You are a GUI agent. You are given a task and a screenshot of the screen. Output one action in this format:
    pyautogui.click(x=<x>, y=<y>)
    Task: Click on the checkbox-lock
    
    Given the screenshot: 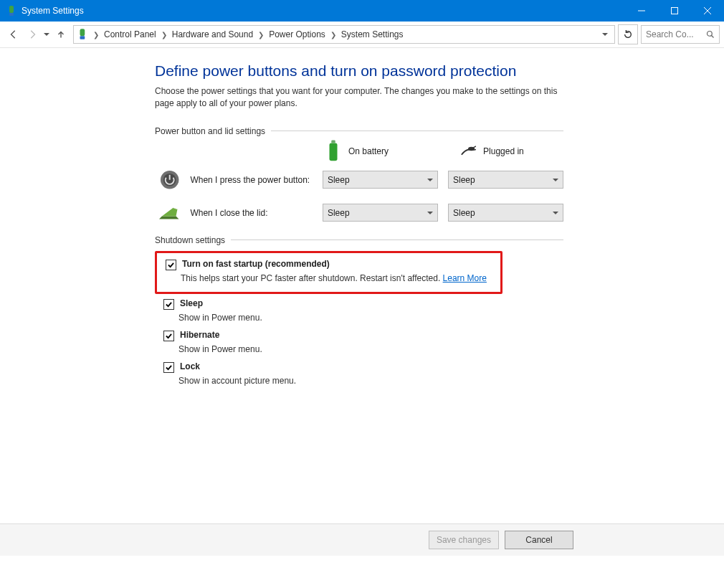 What is the action you would take?
    pyautogui.click(x=169, y=367)
    